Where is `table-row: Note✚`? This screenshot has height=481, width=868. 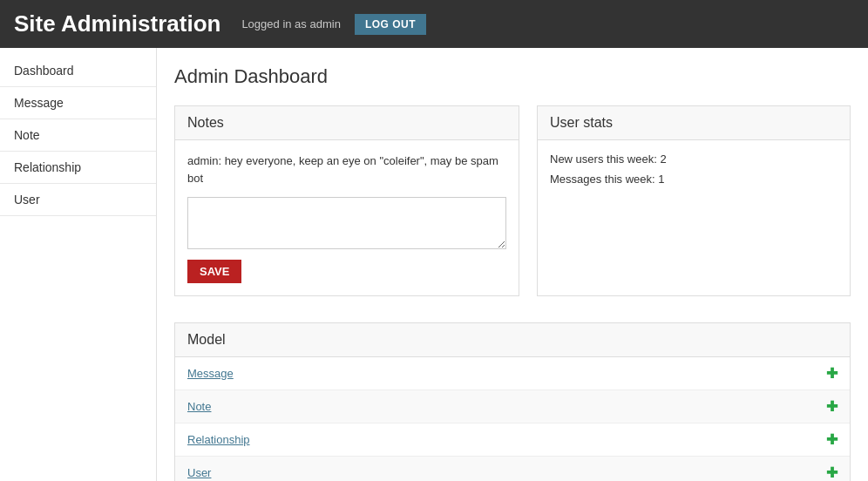
table-row: Note✚ is located at coordinates (512, 407).